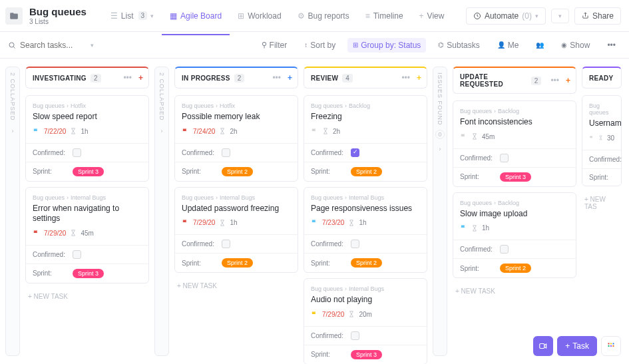 The width and height of the screenshot is (629, 364). Describe the element at coordinates (58, 16) in the screenshot. I see `title-block: Bug queues 3 Lists` at that location.